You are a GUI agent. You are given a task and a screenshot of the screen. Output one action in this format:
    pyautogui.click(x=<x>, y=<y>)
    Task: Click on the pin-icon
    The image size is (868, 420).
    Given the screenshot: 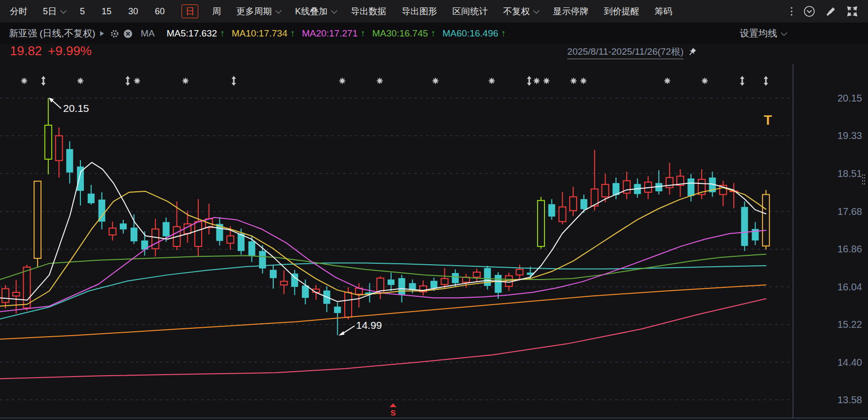 What is the action you would take?
    pyautogui.click(x=692, y=52)
    